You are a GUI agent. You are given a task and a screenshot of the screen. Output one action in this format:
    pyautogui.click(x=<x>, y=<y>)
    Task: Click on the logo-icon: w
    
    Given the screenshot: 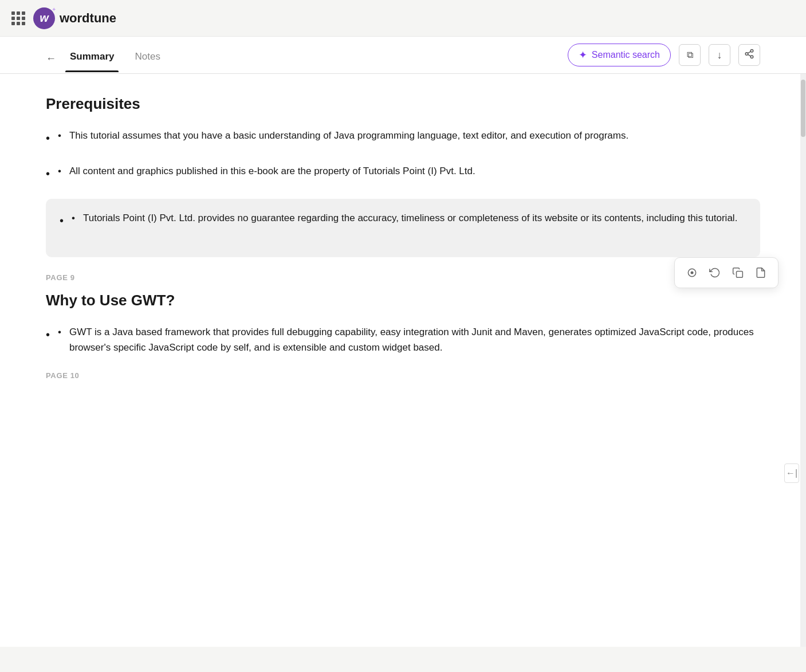 What is the action you would take?
    pyautogui.click(x=44, y=18)
    